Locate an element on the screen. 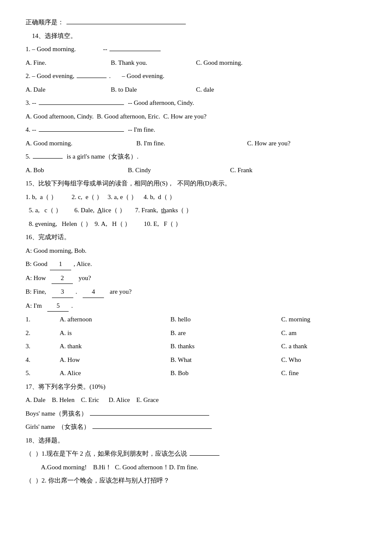 The height and width of the screenshot is (555, 392). q14-opts3: A. Good afternoon, Cindy. B. Good aftern… is located at coordinates (196, 117).